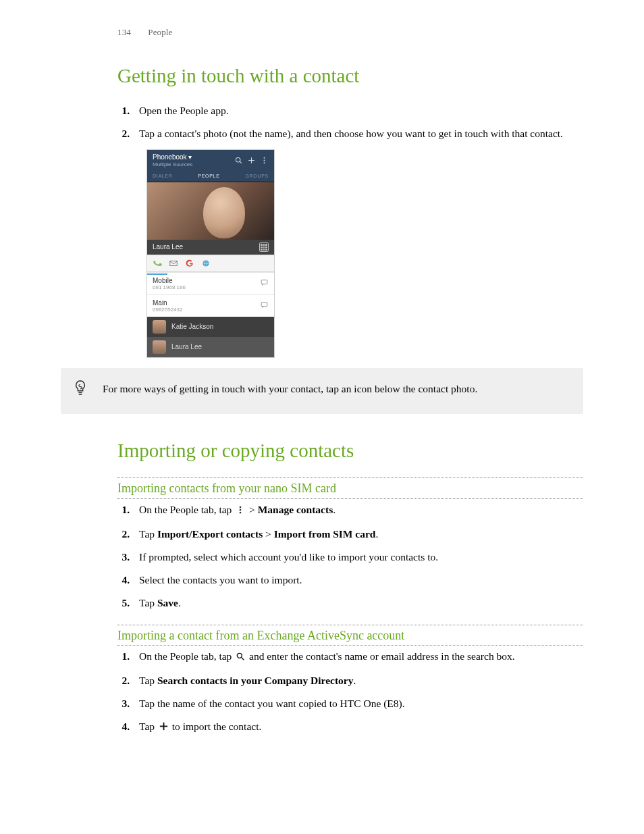 Image resolution: width=644 pixels, height=834 pixels. Describe the element at coordinates (350, 556) in the screenshot. I see `steps-import-sim: On the People tab, tap > Manage contacts…` at that location.